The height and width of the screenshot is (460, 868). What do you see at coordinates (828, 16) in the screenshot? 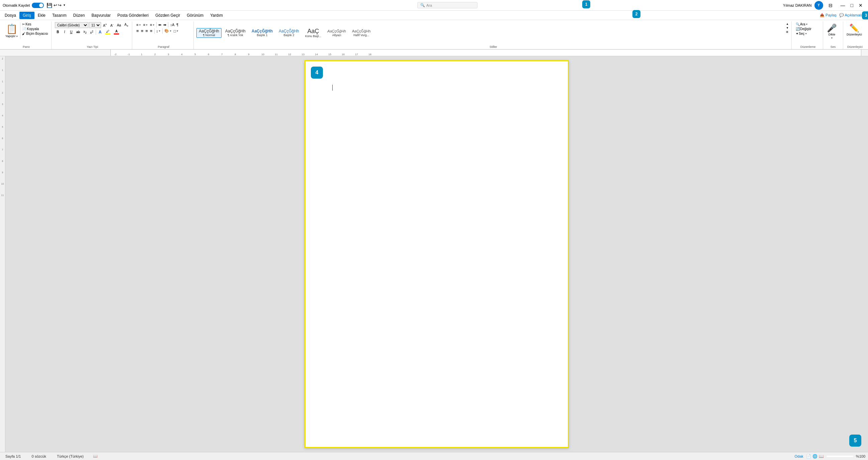
I see `share-button: 📤 Paylaş` at bounding box center [828, 16].